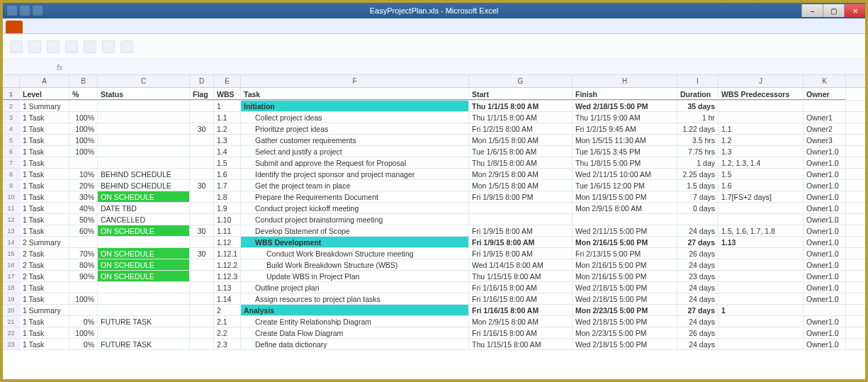  Describe the element at coordinates (625, 186) in the screenshot. I see `cell-finish: Tue 1/6/15 12:00 PM` at that location.